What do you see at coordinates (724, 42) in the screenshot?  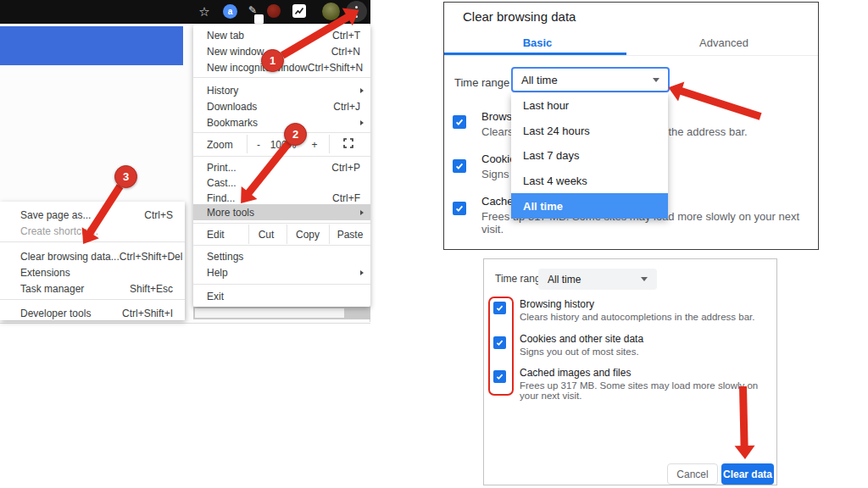 I see `tab-advanced: Advanced` at bounding box center [724, 42].